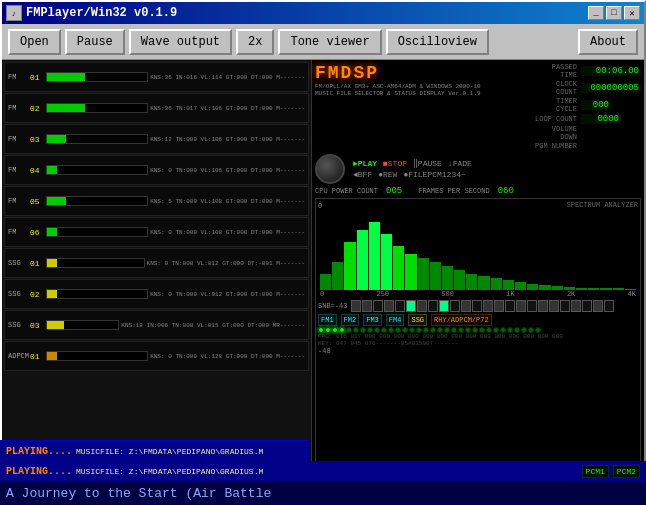 Image resolution: width=646 pixels, height=505 pixels. What do you see at coordinates (460, 164) in the screenshot?
I see `fade-button: ↓FADE` at bounding box center [460, 164].